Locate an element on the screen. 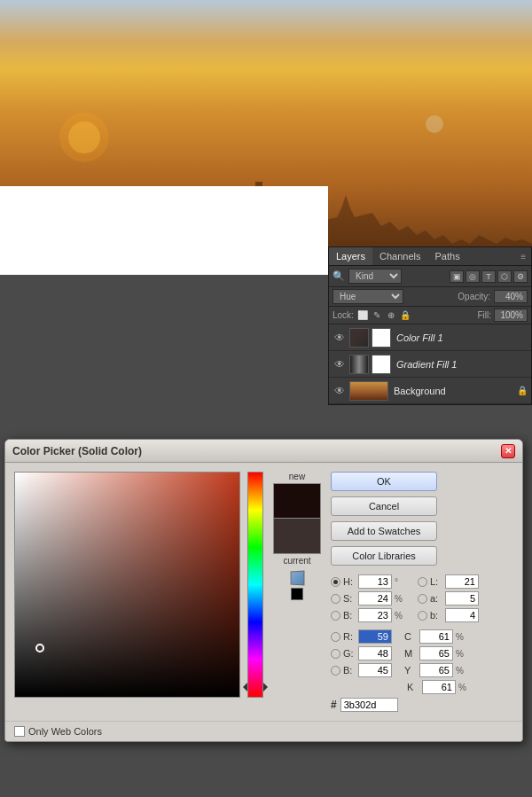 The height and width of the screenshot is (797, 532). cancel-button: Cancel is located at coordinates (384, 506).